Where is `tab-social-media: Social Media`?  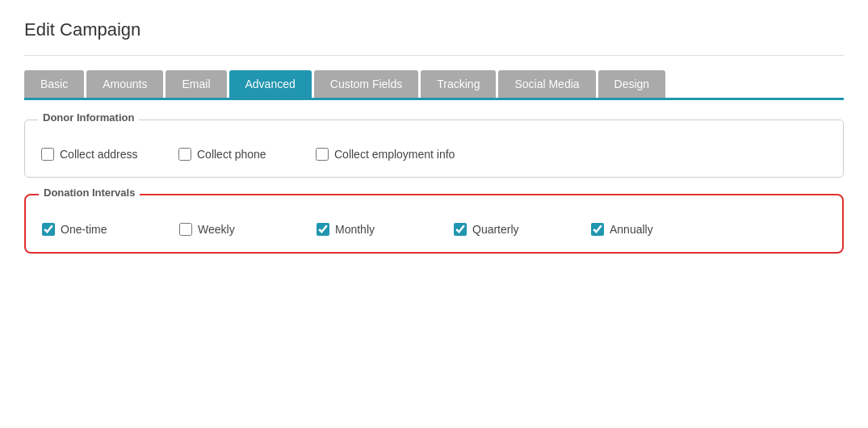
tab-social-media: Social Media is located at coordinates (547, 84).